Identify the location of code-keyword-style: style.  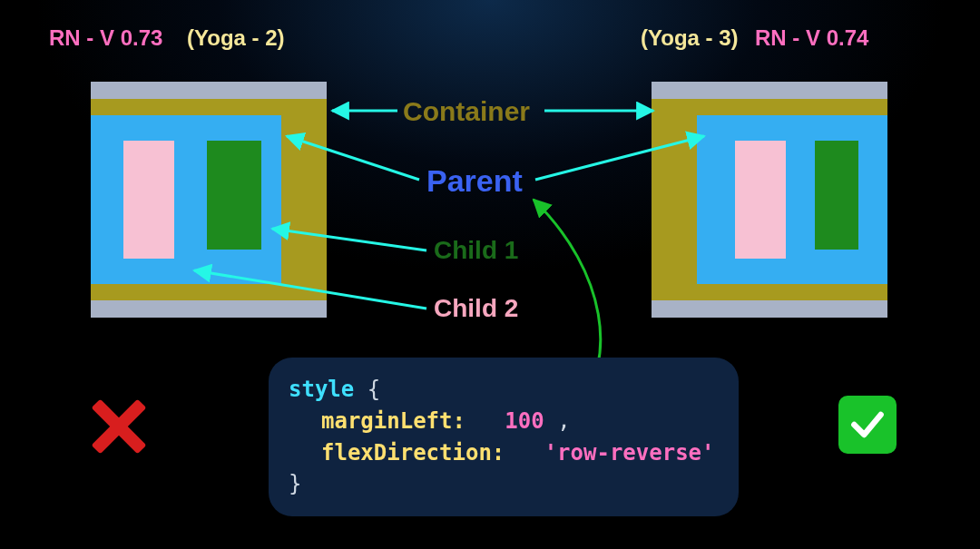
(321, 389).